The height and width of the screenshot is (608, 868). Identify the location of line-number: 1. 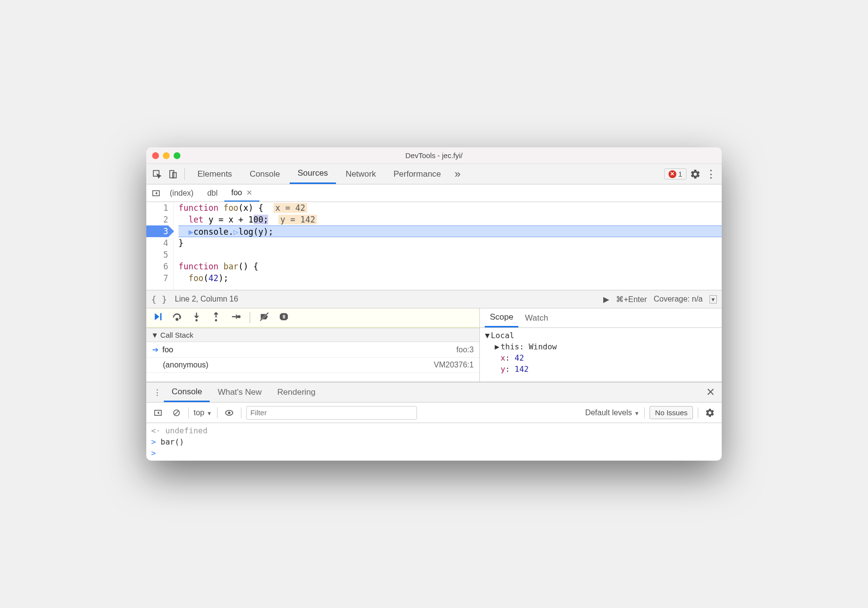
(157, 208).